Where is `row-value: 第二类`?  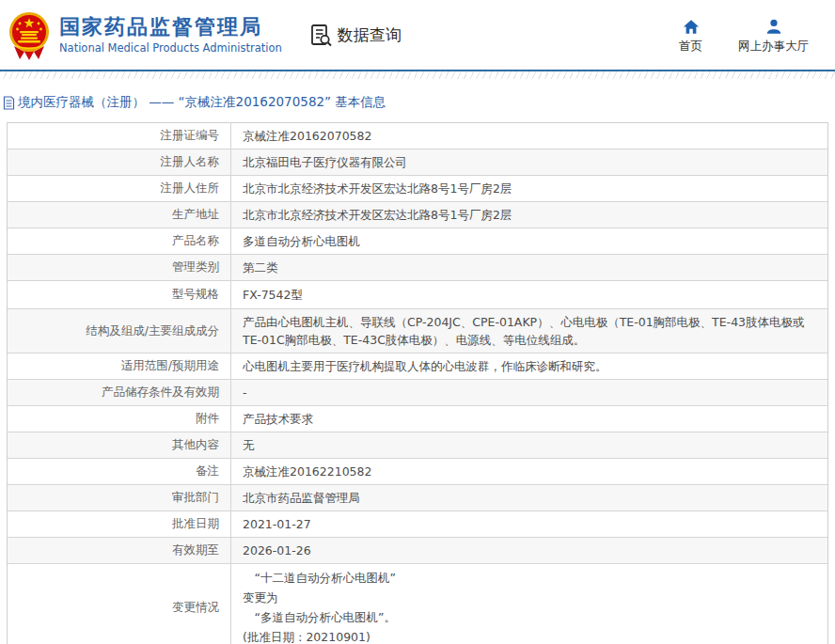
row-value: 第二类 is located at coordinates (529, 267).